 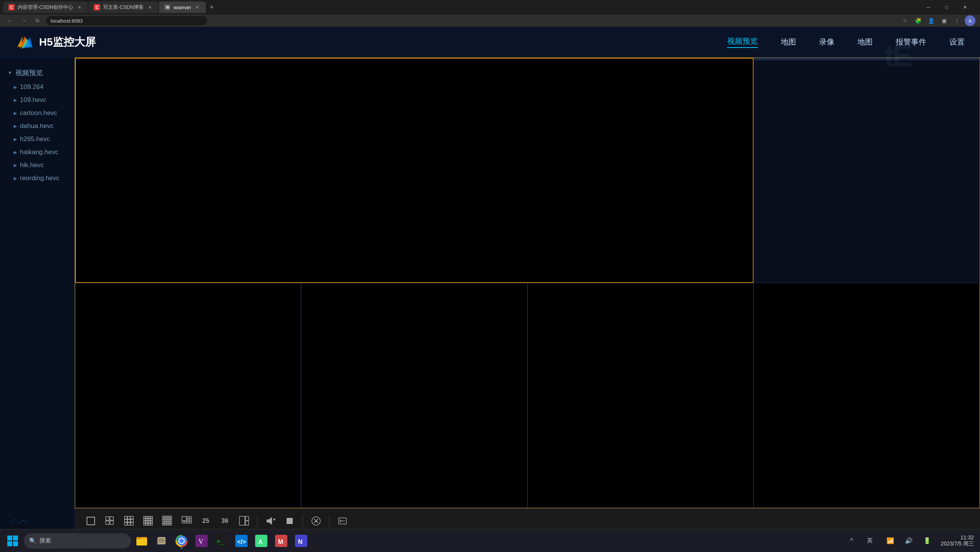 I want to click on sidebar-item-label-7: hik.hevc, so click(x=32, y=165).